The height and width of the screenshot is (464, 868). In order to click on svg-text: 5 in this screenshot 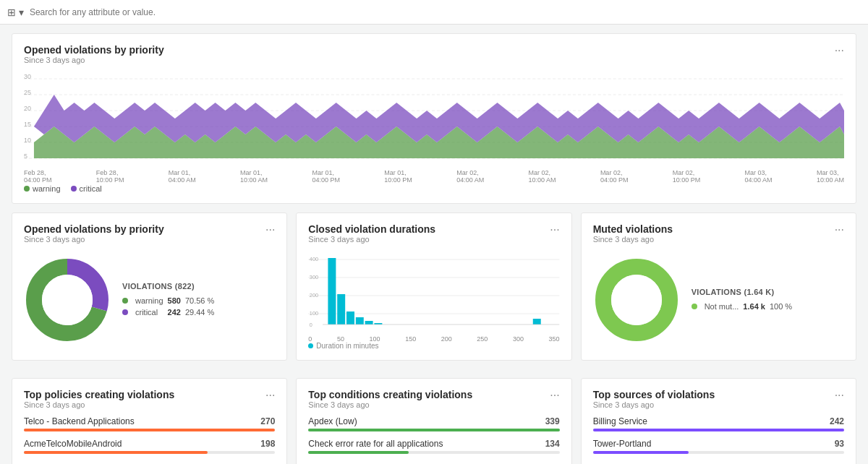, I will do `click(26, 156)`.